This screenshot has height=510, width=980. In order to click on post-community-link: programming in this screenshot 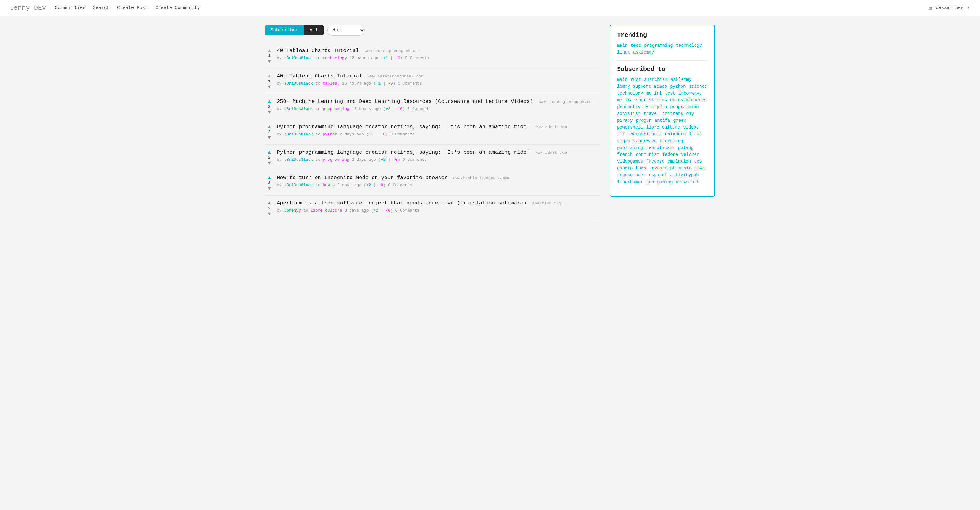, I will do `click(336, 160)`.